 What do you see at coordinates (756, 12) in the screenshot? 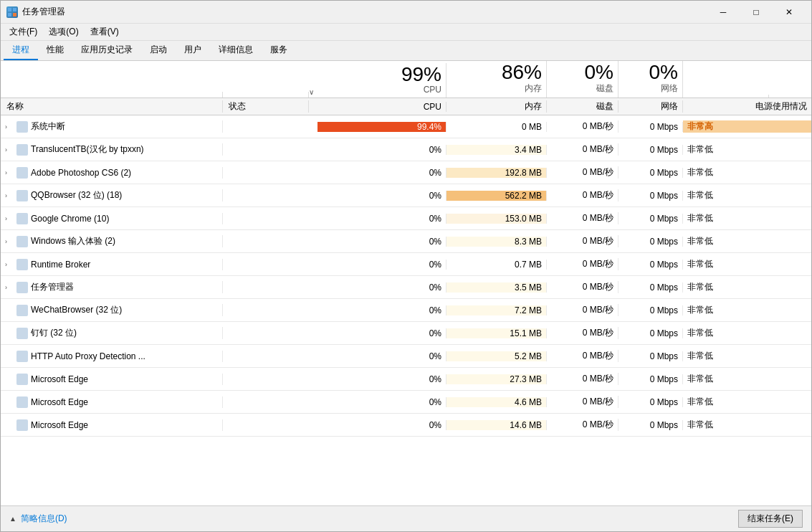
I see `title-controls: ─ □ ✕` at bounding box center [756, 12].